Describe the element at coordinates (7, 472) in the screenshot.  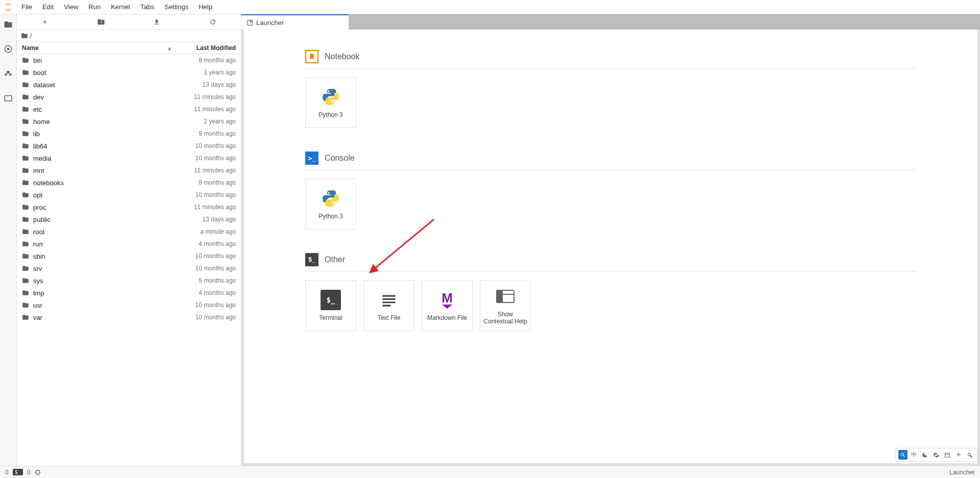
I see `status-count-1: 0` at that location.